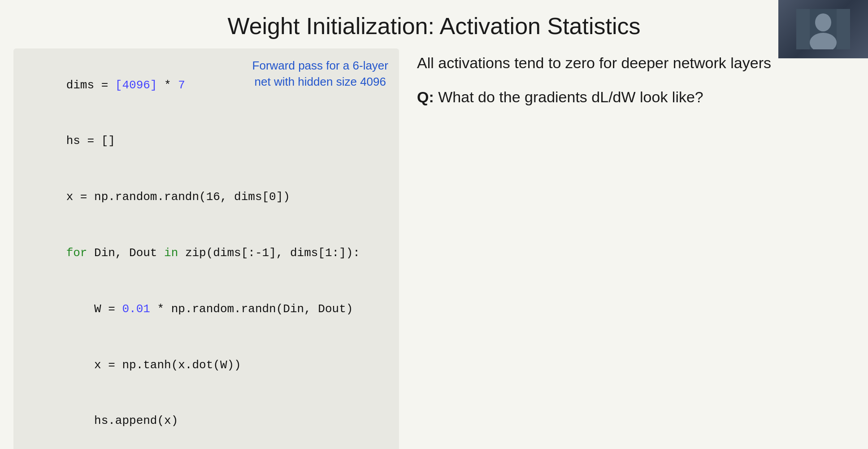 The image size is (868, 449). I want to click on code-line-4: for Din, Dout in zip(dims[:-1], dims[1:]…, so click(206, 253).